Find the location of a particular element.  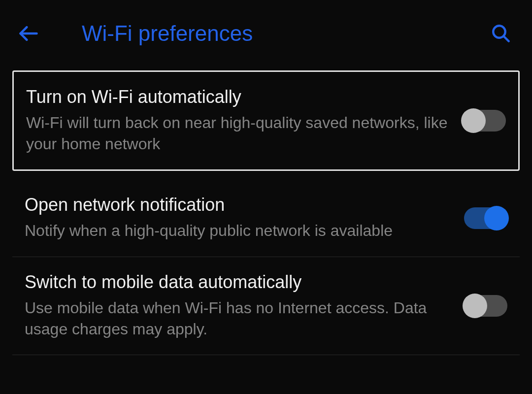

search-icon is located at coordinates (501, 33).